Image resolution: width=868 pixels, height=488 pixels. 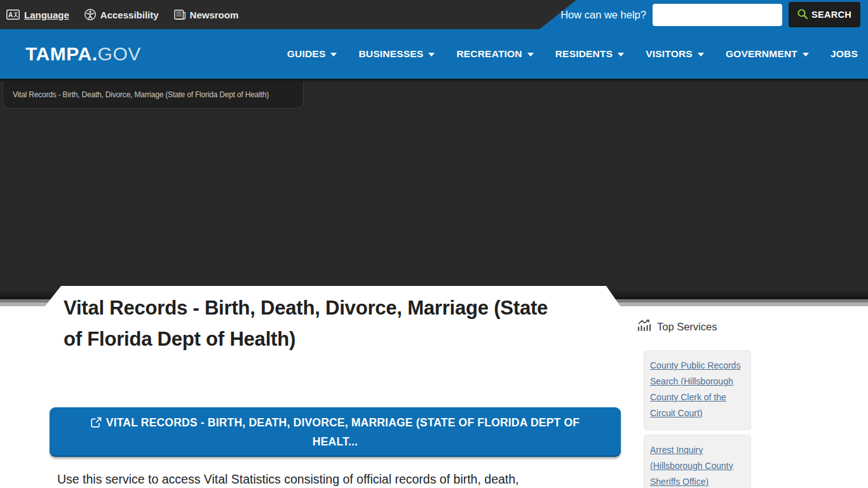 I want to click on vital-records-cta-button: VITAL RECORDS - BIRTH, DEATH, DIVORCE, M…, so click(x=336, y=432).